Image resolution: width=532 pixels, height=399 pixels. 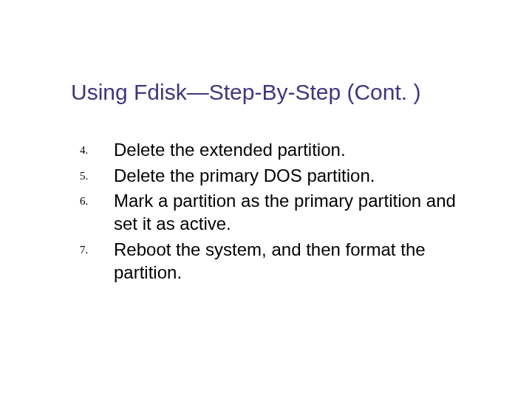 What do you see at coordinates (293, 176) in the screenshot?
I see `list-item-text: Delete the primary DOS partition.` at bounding box center [293, 176].